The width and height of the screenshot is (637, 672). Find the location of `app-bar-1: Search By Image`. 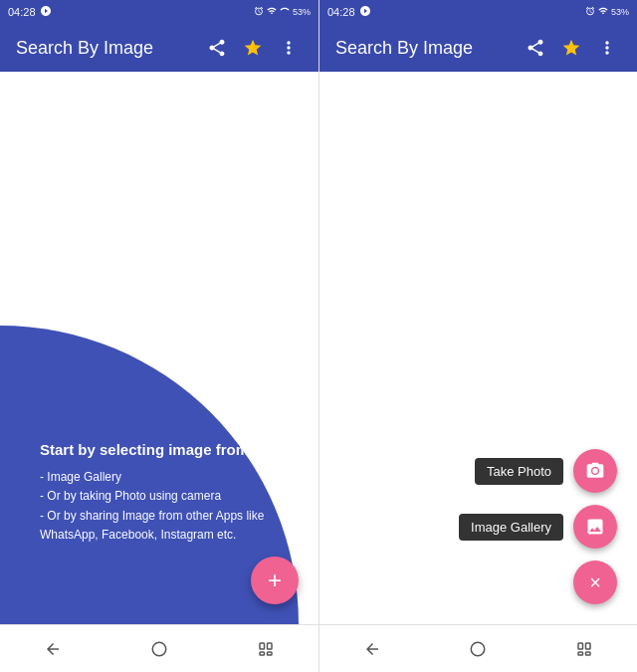

app-bar-1: Search By Image is located at coordinates (159, 48).